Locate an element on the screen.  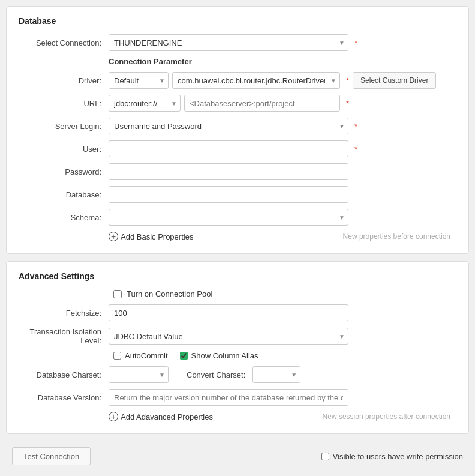
transaction-dropdown: JDBC Default Value READ_UNCOMMITTED READ… is located at coordinates (229, 336).